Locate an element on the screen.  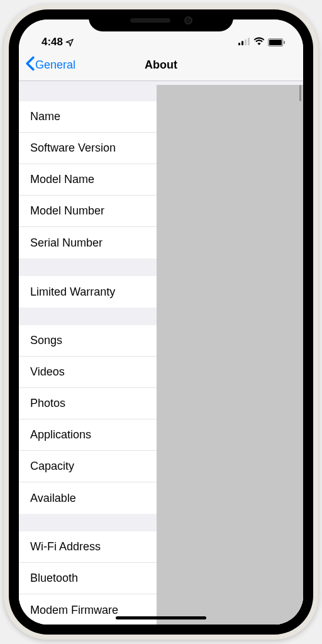
notch is located at coordinates (161, 20).